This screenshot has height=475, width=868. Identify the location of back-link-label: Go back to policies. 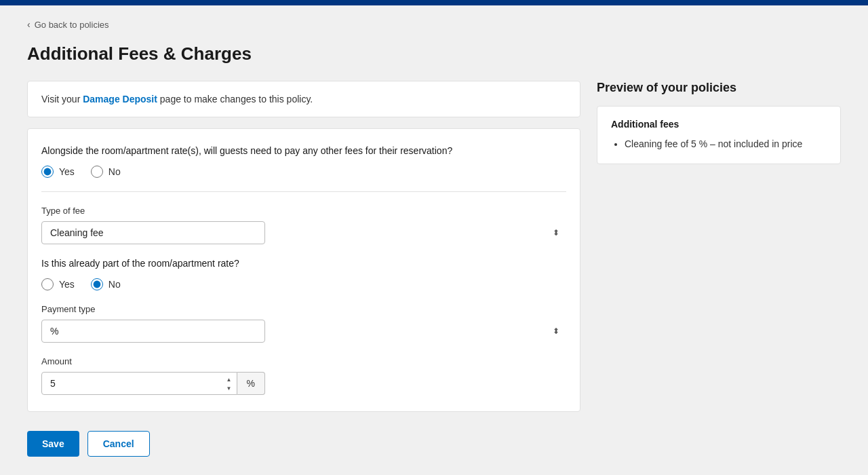
(72, 24).